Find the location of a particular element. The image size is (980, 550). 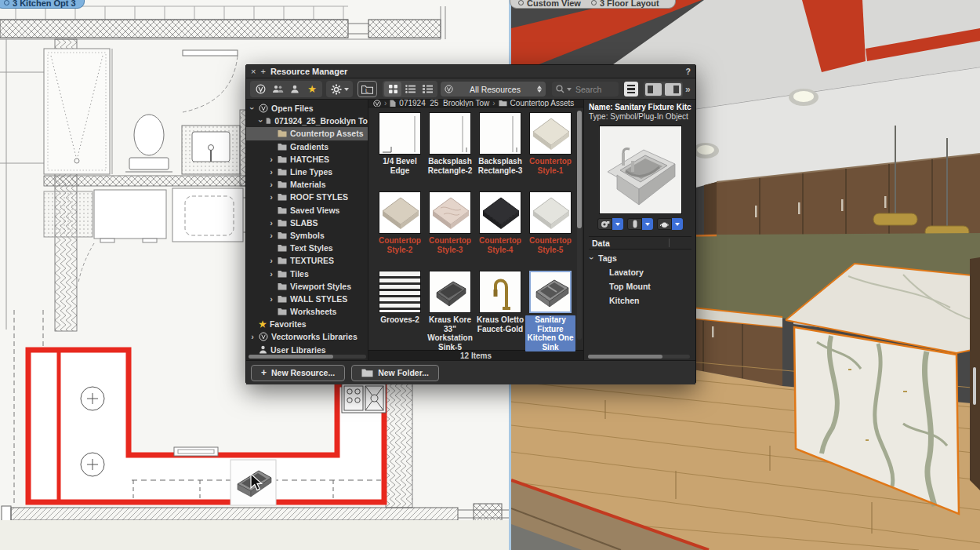

asset-countertop-style-4: Countertop Style-4 is located at coordinates (500, 231).